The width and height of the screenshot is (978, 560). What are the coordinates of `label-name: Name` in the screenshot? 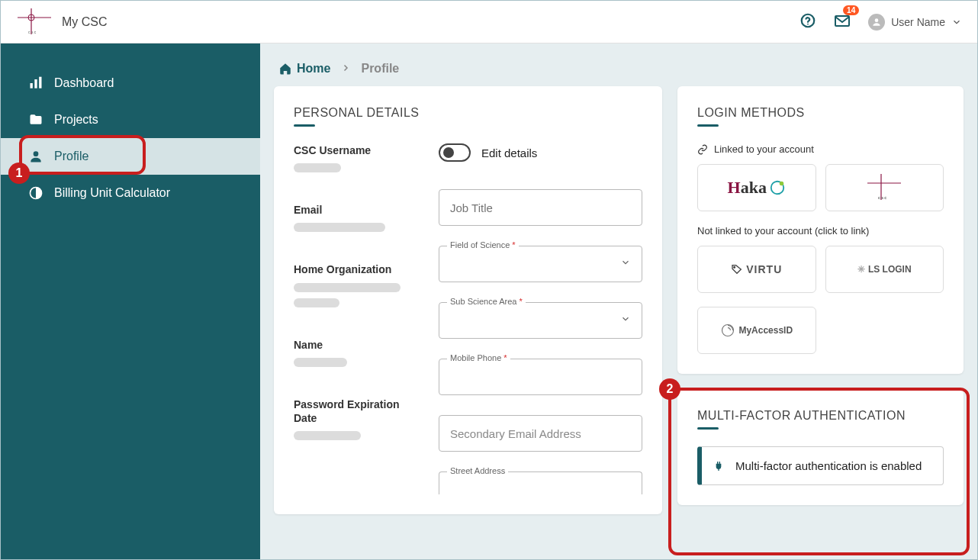 It's located at (351, 345).